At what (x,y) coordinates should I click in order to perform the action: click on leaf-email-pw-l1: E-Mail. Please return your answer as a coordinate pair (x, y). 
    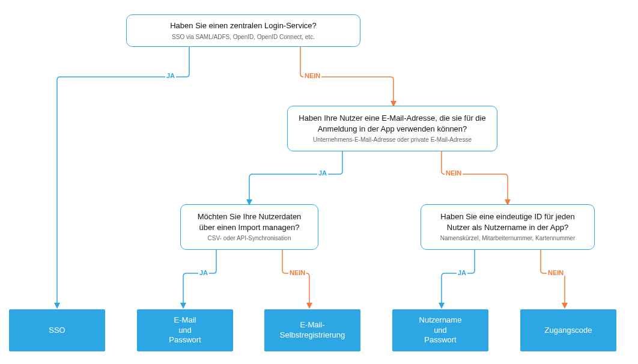
    Looking at the image, I should click on (185, 321).